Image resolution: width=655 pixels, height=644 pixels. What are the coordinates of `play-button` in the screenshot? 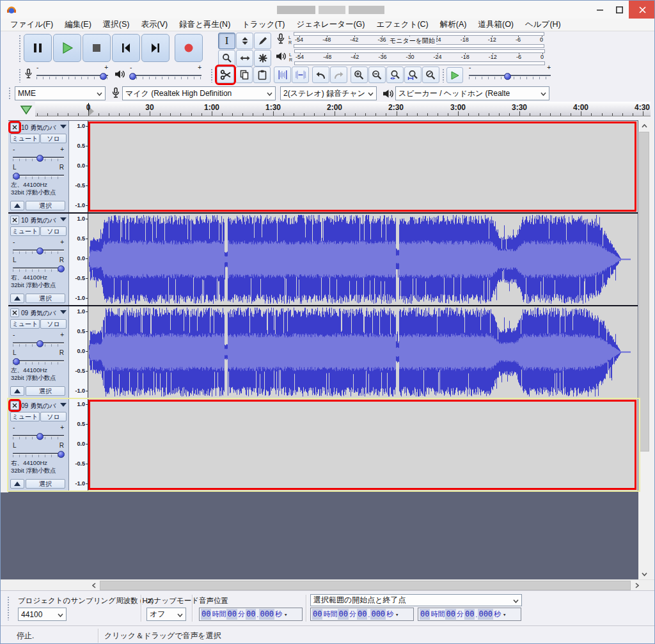 It's located at (67, 48).